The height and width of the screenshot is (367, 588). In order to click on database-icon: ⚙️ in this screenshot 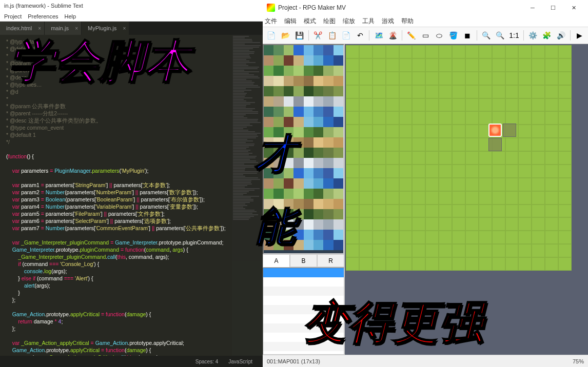, I will do `click(533, 35)`.